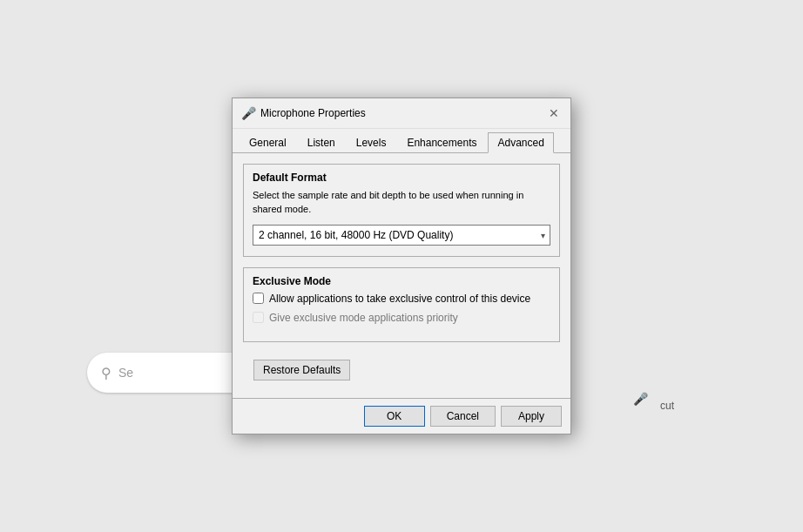 This screenshot has width=803, height=532. Describe the element at coordinates (321, 143) in the screenshot. I see `tab-listen: Listen` at that location.